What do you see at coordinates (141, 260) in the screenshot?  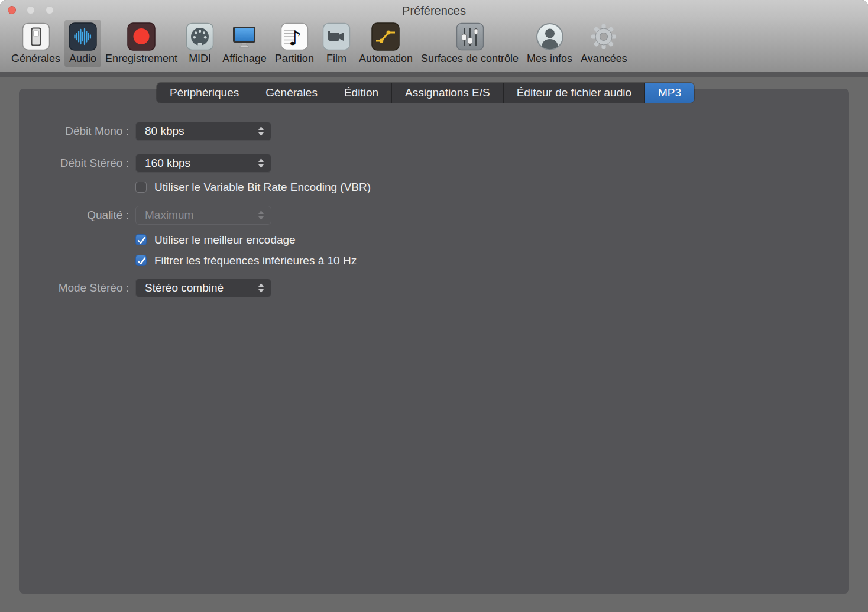 I see `low-freq-filter-checkbox` at bounding box center [141, 260].